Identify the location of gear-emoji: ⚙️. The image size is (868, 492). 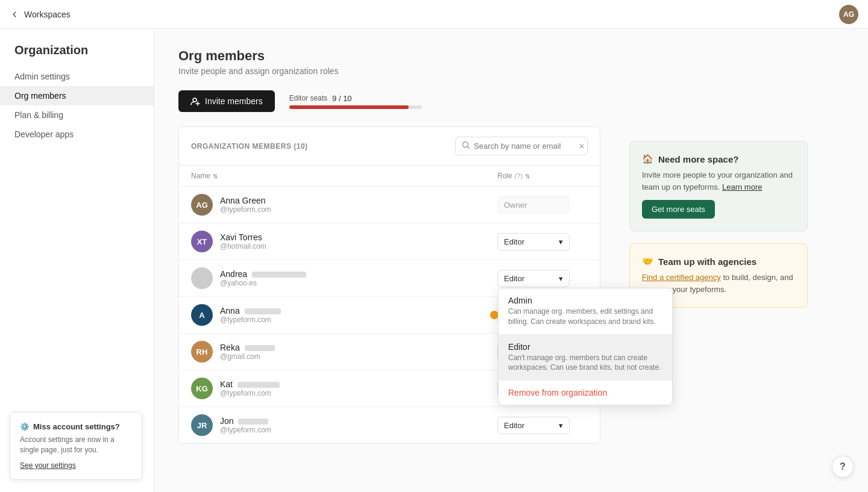
(25, 426).